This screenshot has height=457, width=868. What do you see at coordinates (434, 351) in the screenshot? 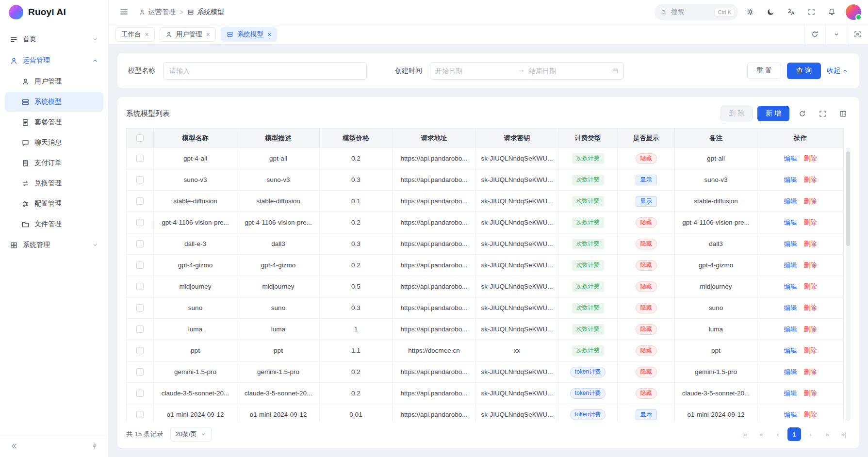
I see `cell-request-url: https://docmee.cn` at bounding box center [434, 351].